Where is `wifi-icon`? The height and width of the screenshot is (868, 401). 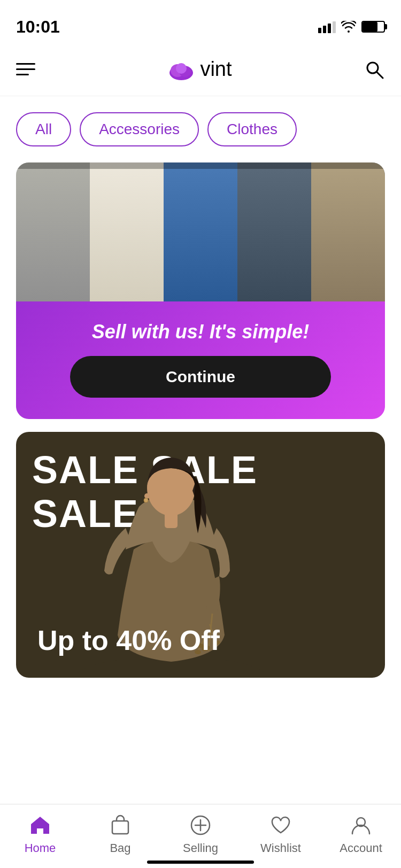 wifi-icon is located at coordinates (349, 27).